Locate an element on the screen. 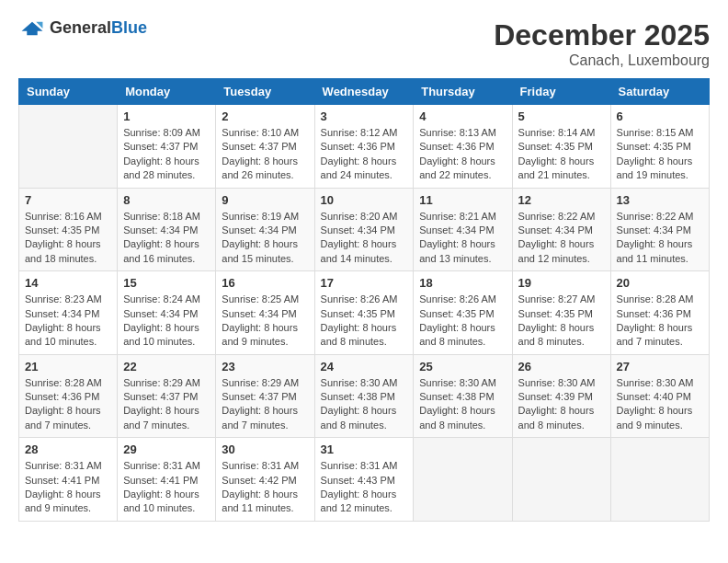 The image size is (728, 563). calendar-cell: 27Sunrise: 8:30 AMSunset: 4:40 PMDayligh… is located at coordinates (660, 396).